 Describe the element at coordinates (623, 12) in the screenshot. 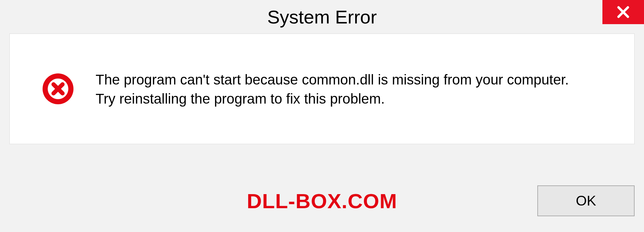

I see `close-icon` at that location.